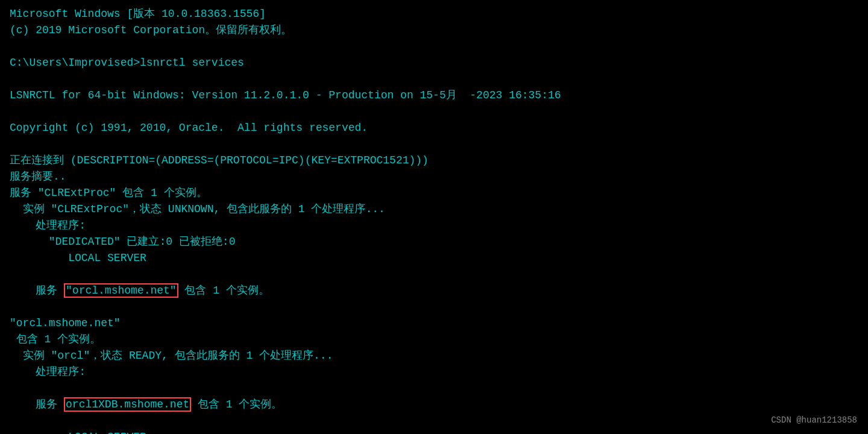 This screenshot has width=868, height=434. Describe the element at coordinates (434, 63) in the screenshot. I see `line-4: C:\Users\Improvised>lsnrctl services` at that location.